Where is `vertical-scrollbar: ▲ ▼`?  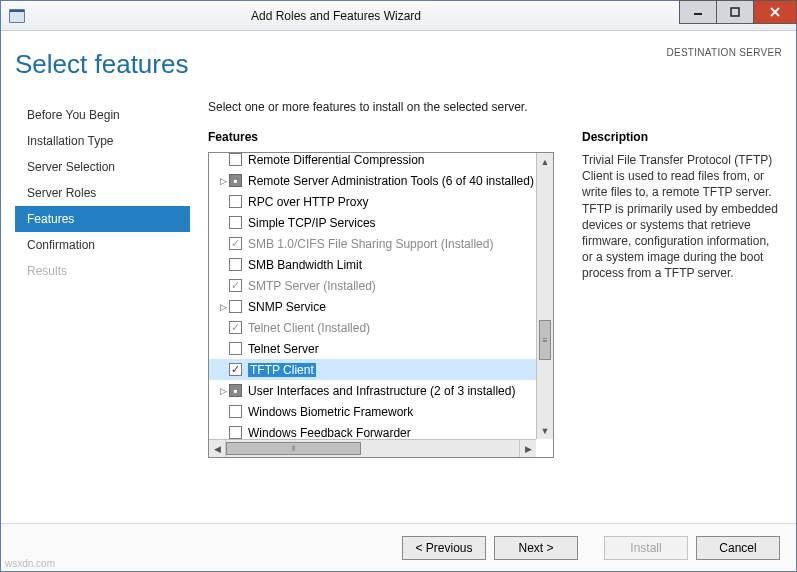
vertical-scrollbar: ▲ ▼ is located at coordinates (544, 296).